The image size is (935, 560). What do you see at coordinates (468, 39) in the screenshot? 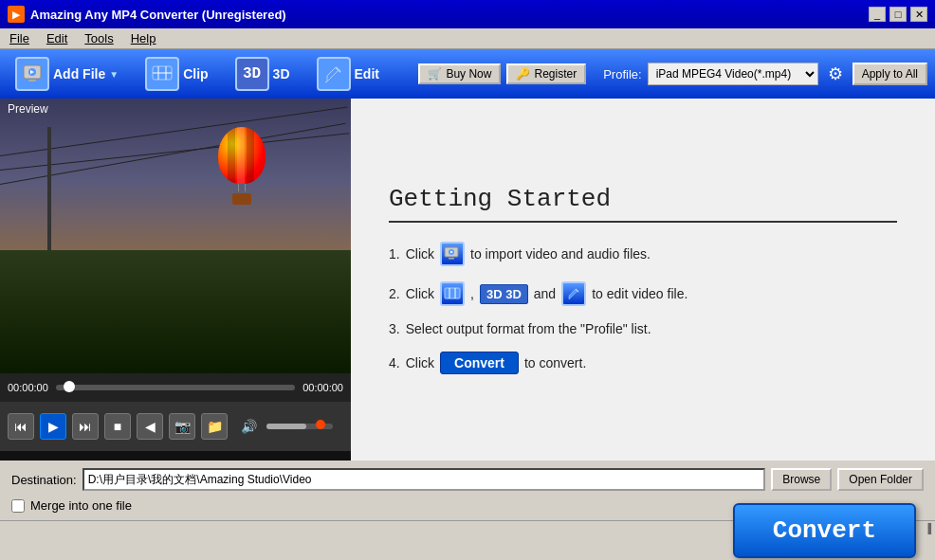
I see `menu-bar: File Edit Tools Help` at bounding box center [468, 39].